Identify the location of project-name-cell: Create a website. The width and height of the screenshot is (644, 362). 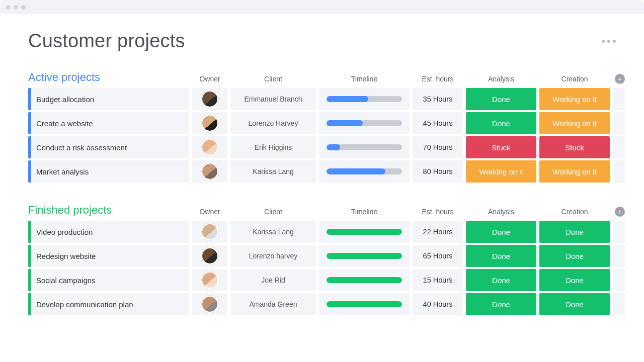
(109, 123).